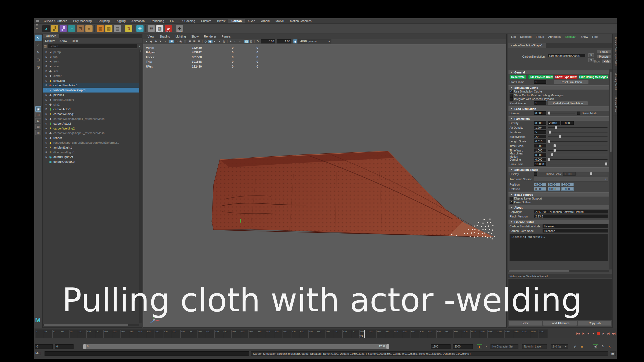 The height and width of the screenshot is (362, 644). I want to click on clip-editor-icon: ▦, so click(582, 346).